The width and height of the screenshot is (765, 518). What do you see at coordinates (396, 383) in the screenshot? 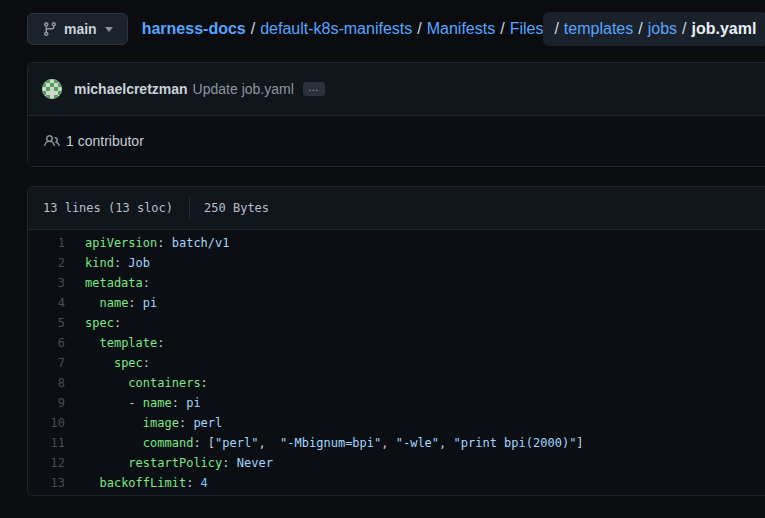
I see `code-line: 8 containers:` at bounding box center [396, 383].